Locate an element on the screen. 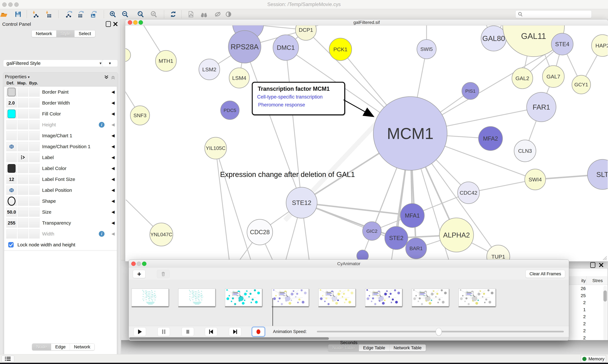 The height and width of the screenshot is (364, 608). cyanimator-titlebar: CyAnimator is located at coordinates (349, 264).